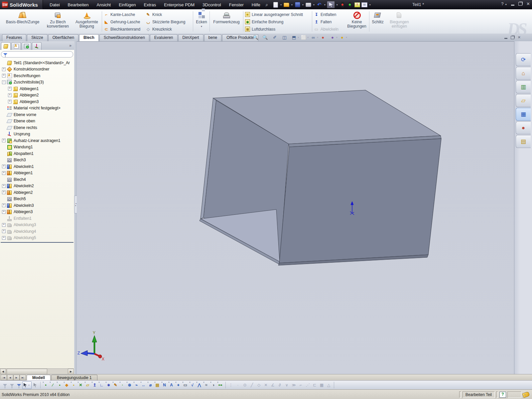  What do you see at coordinates (124, 38) in the screenshot?
I see `command-tab: Schweißkonstruktionen` at bounding box center [124, 38].